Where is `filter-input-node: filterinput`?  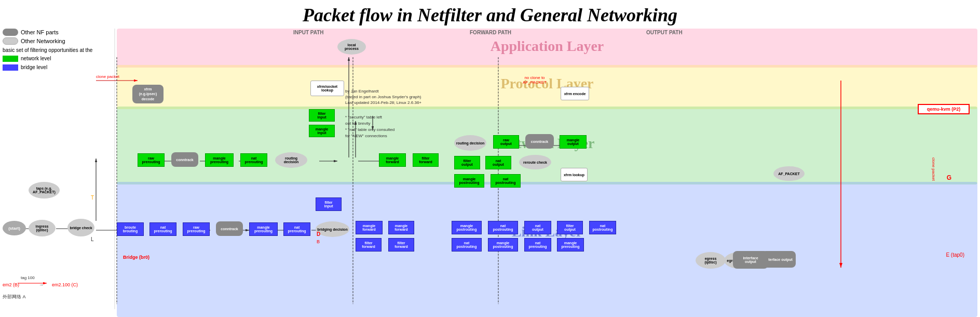
filter-input-node: filterinput is located at coordinates (322, 115).